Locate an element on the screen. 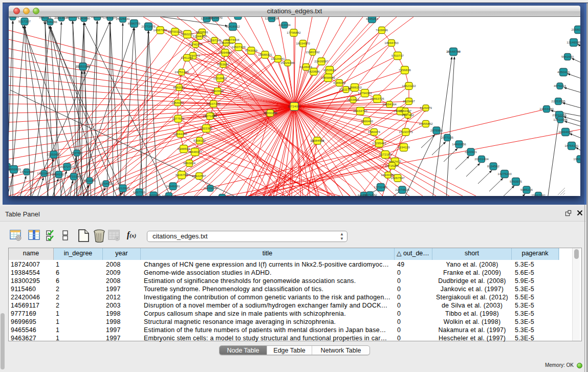  svg-text: 11318461 is located at coordinates (220, 78).